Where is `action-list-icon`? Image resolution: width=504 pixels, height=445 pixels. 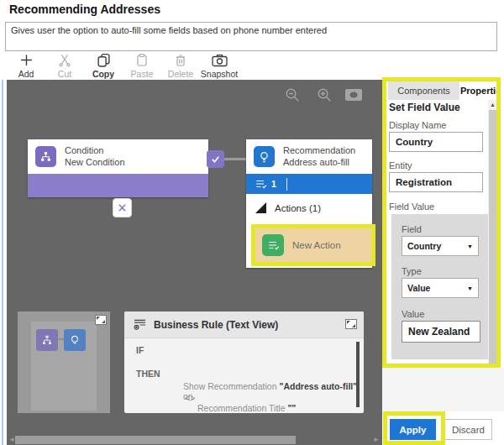
action-list-icon is located at coordinates (260, 184).